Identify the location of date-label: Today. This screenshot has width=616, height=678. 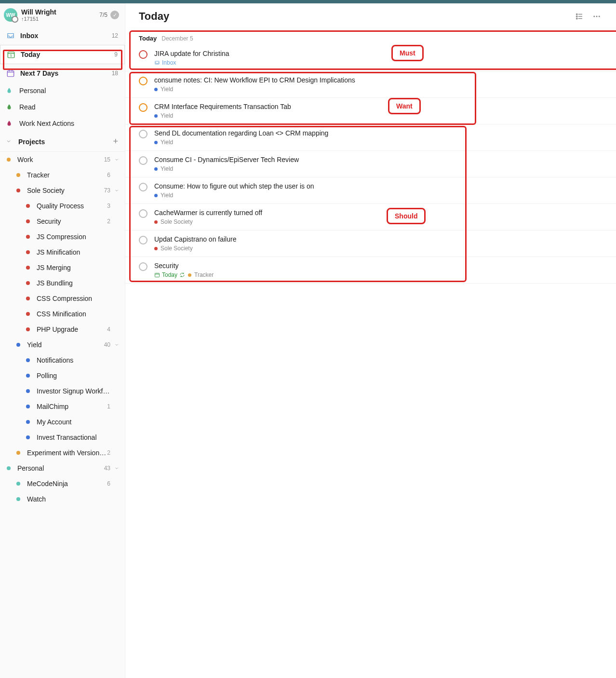
(147, 39).